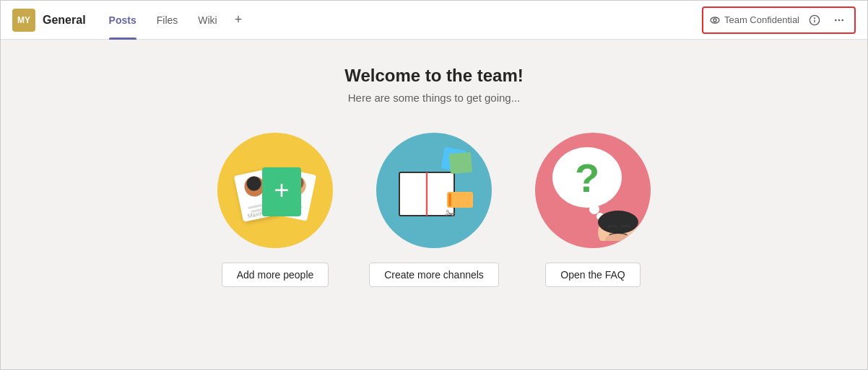  I want to click on tab-posts: Posts, so click(123, 20).